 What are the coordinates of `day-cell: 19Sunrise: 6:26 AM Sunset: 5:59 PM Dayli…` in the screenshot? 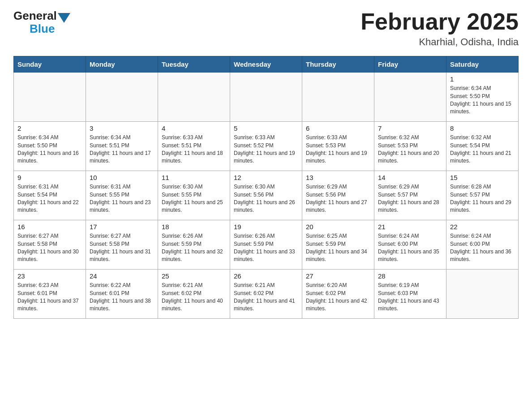 It's located at (266, 245).